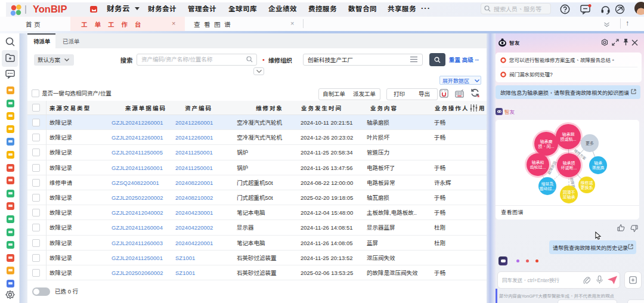 This screenshot has width=644, height=303. Describe the element at coordinates (569, 163) in the screenshot. I see `svg-text: 轴承损` at that location.